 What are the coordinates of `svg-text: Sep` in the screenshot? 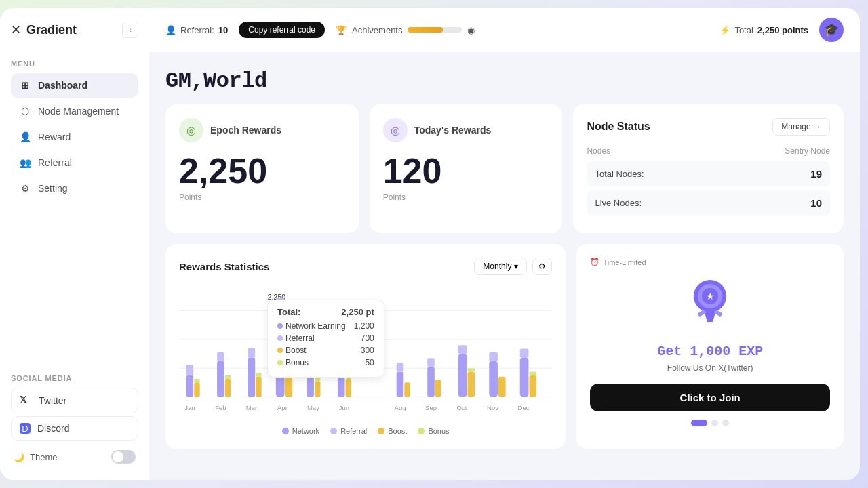 It's located at (431, 408).